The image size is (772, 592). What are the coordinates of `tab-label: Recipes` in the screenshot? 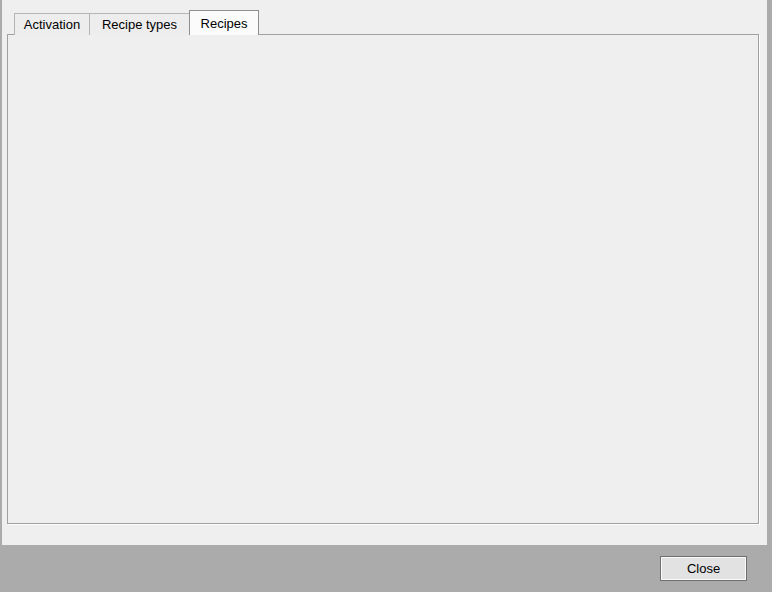 It's located at (224, 24).